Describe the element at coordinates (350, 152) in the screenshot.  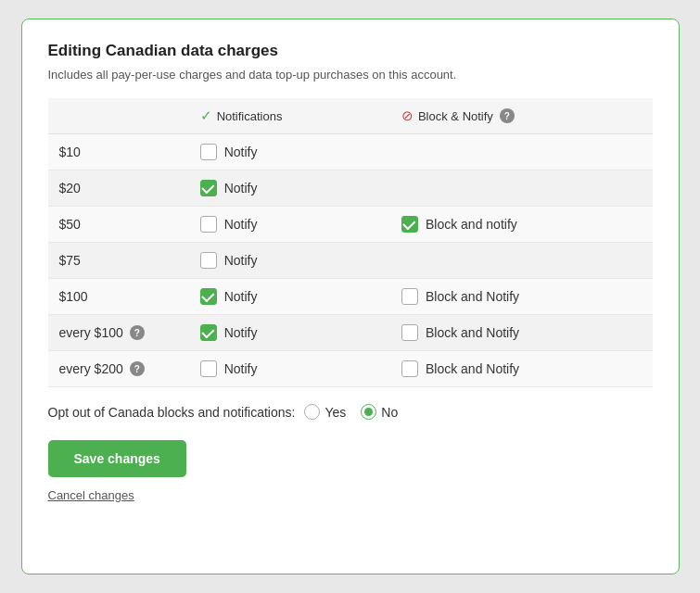
I see `table-row: $10Notify` at that location.